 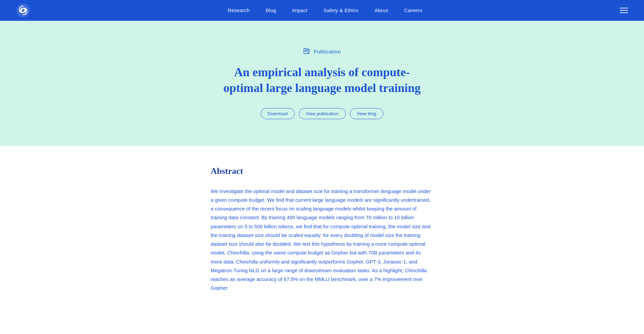 I want to click on publication-icon, so click(x=307, y=51).